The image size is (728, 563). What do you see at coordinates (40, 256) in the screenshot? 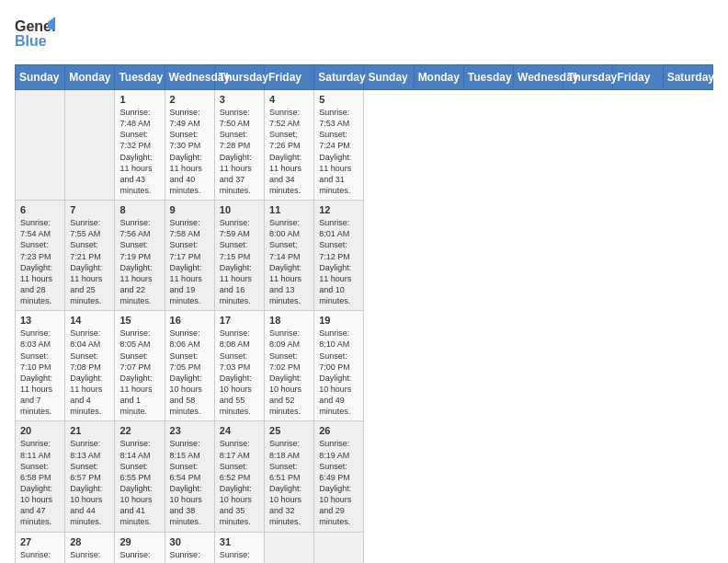
I see `calendar-cell: 6Sunrise: 7:54 AMSunset: 7:23 PMDaylight…` at bounding box center [40, 256].